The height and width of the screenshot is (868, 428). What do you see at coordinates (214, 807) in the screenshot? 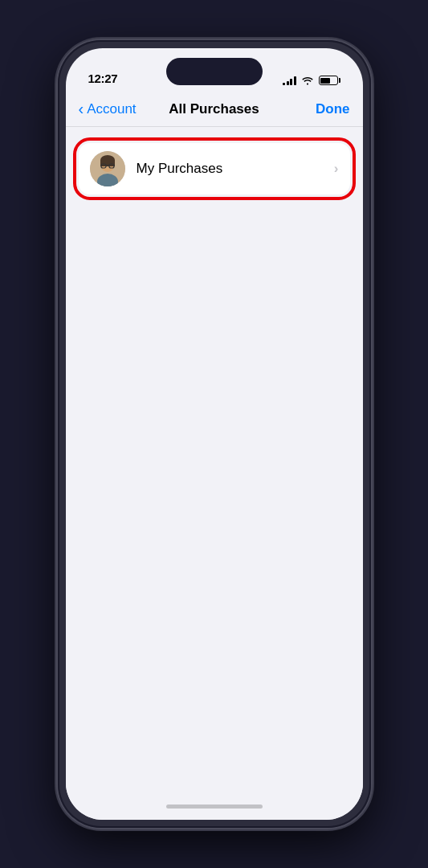
I see `home-bar` at bounding box center [214, 807].